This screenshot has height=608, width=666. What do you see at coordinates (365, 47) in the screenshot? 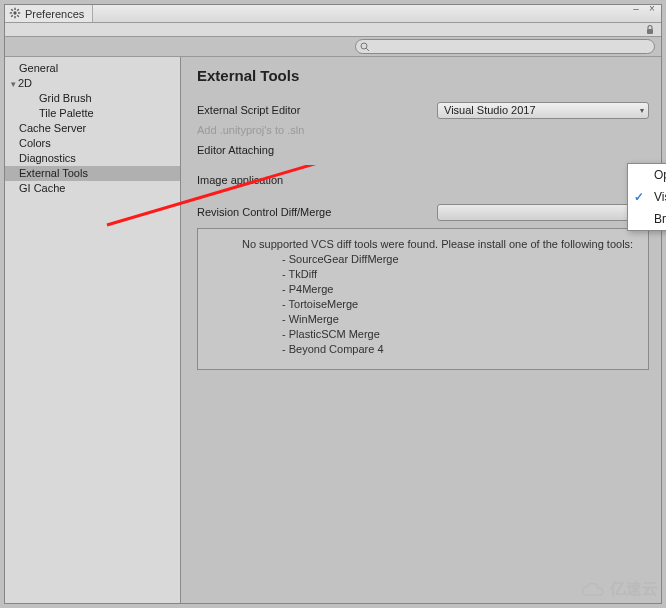
I see `search-icon` at bounding box center [365, 47].